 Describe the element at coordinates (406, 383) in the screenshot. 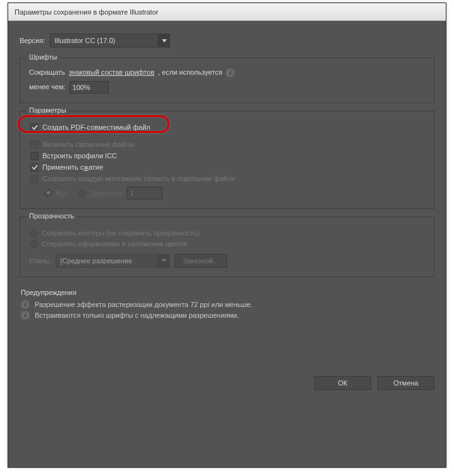

I see `cancel-button: Отмена` at that location.